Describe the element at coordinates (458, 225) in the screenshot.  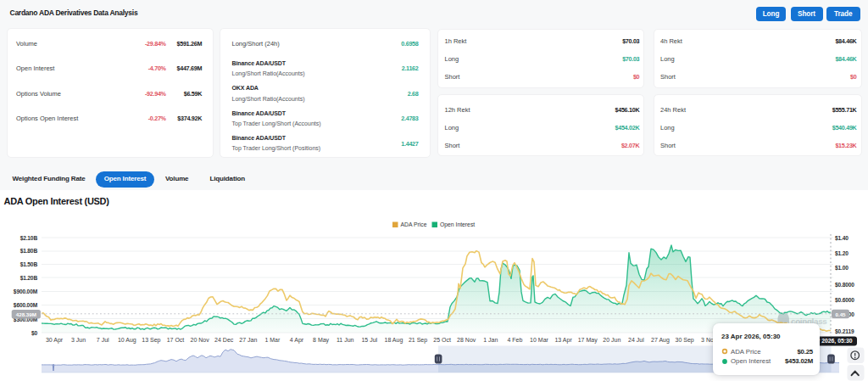
I see `svg-text: Open Interest` at that location.